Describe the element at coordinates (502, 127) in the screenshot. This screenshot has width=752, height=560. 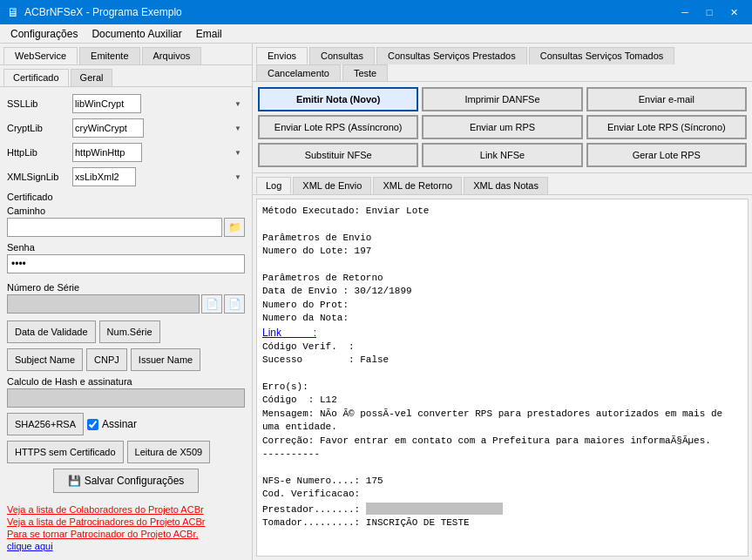
I see `enviar-um-rps-btn: Enviar um RPS` at that location.